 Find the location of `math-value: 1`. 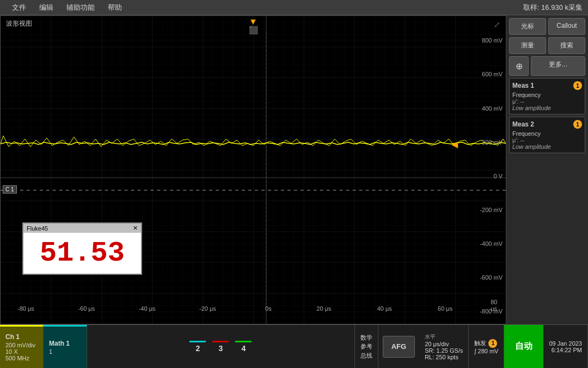

math-value: 1 is located at coordinates (65, 352).